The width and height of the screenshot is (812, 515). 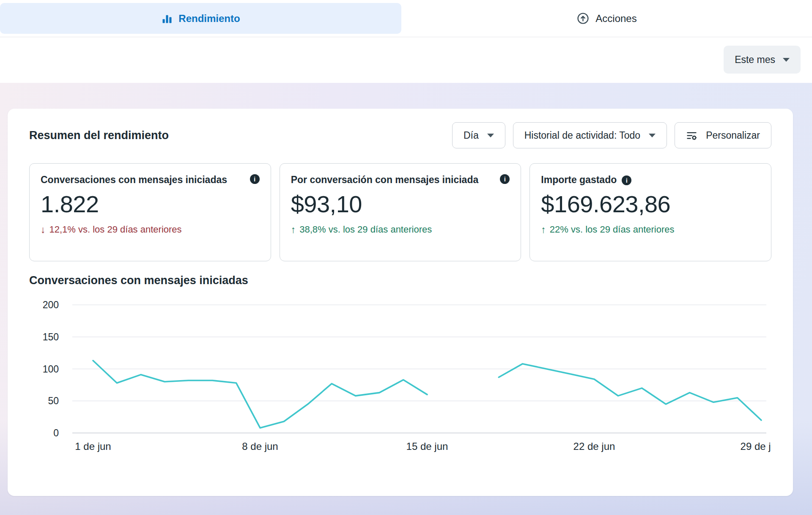 What do you see at coordinates (427, 447) in the screenshot?
I see `svg-text: 15 de jun` at bounding box center [427, 447].